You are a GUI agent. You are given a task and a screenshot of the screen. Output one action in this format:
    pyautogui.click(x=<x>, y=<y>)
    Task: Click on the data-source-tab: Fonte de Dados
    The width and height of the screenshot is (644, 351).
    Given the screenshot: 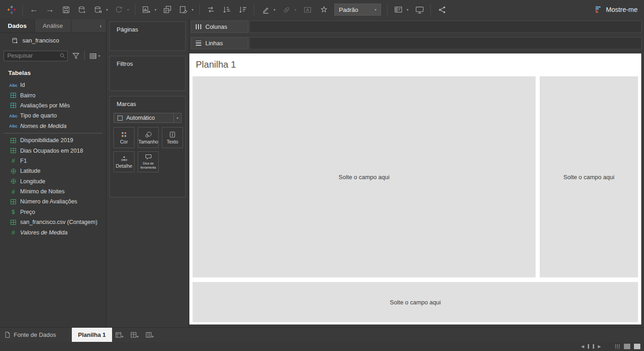 What is the action you would take?
    pyautogui.click(x=32, y=335)
    